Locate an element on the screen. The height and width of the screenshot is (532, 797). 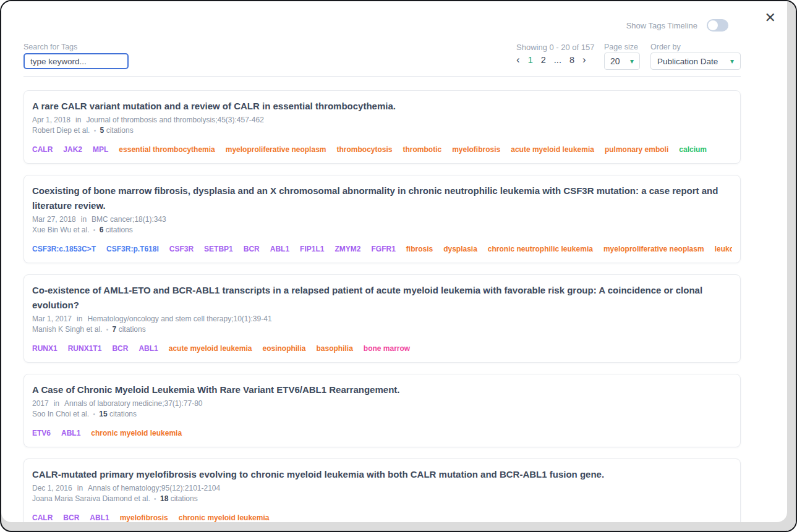
page-: ... is located at coordinates (558, 60).